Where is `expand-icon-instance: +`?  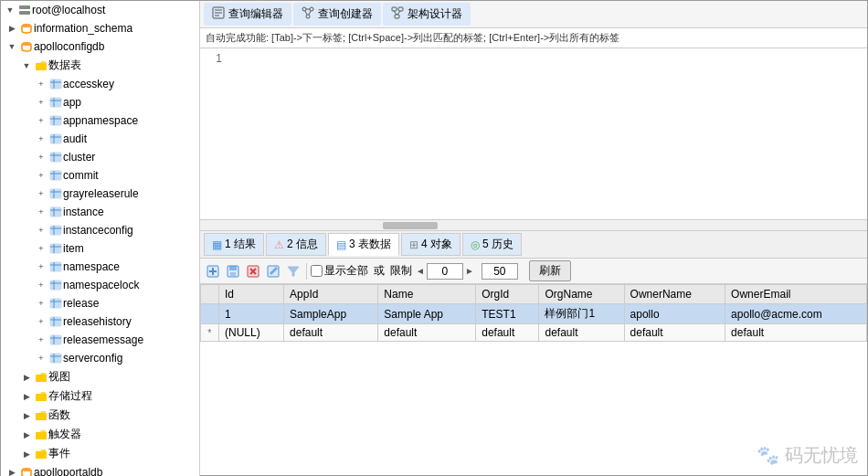 expand-icon-instance: + is located at coordinates (41, 212).